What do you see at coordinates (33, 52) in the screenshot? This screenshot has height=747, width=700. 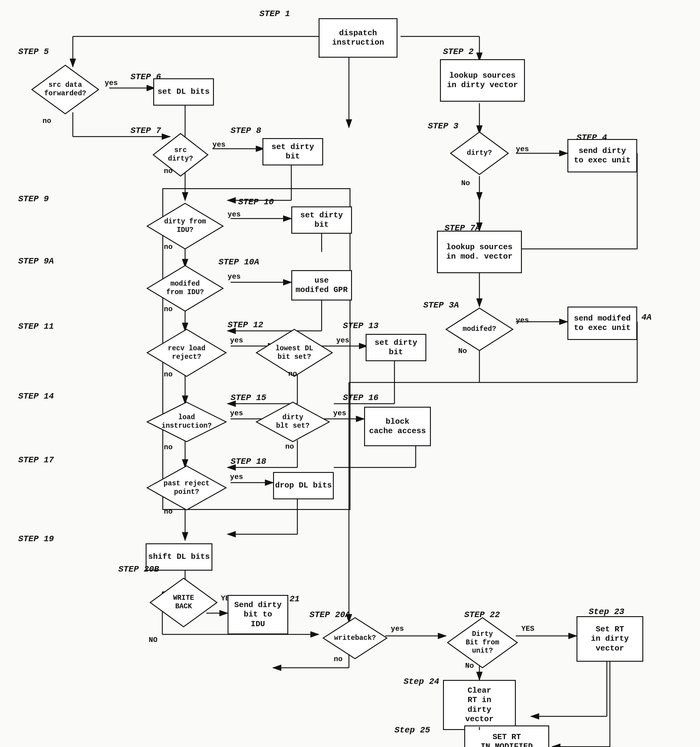 I see `step5-label: STEP 5` at bounding box center [33, 52].